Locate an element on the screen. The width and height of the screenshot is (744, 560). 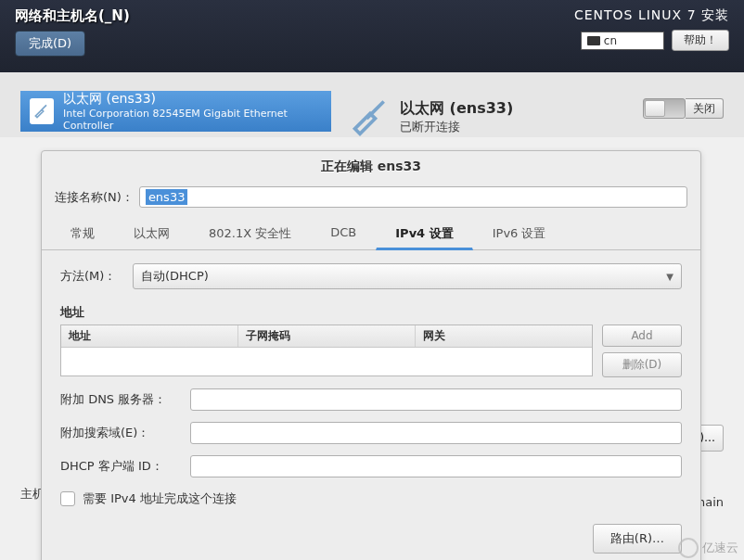
installer-header: 网络和主机名(_N) 完成(D) CENTOS LINUX 7 安装 cn 帮助… is located at coordinates (372, 36).